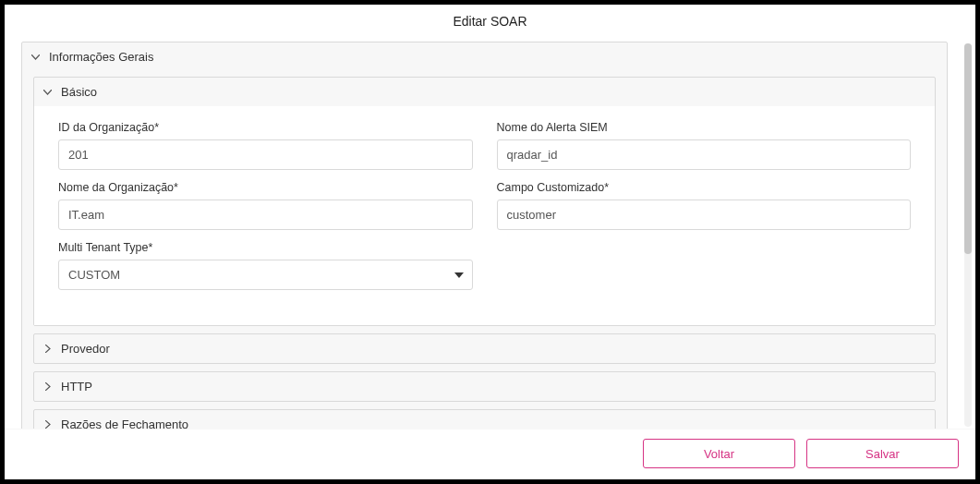  I want to click on label-multi-tenant: Multi Tenant Type*, so click(266, 248).